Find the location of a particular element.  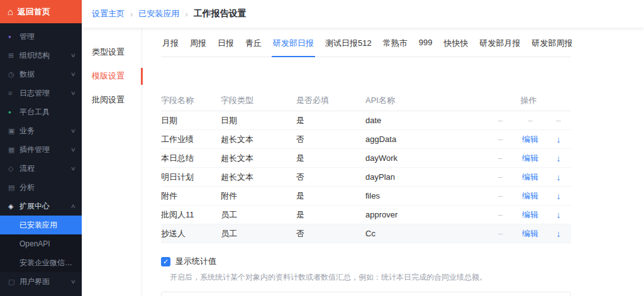

report-tab-label: 周报 is located at coordinates (198, 43).